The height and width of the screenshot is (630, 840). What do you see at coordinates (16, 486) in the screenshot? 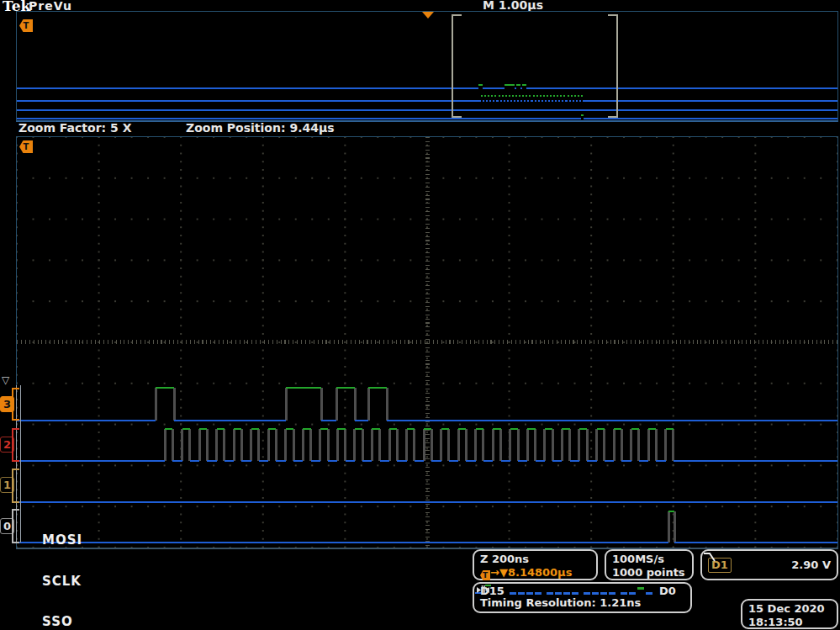
I see `channel-bracket-d1` at bounding box center [16, 486].